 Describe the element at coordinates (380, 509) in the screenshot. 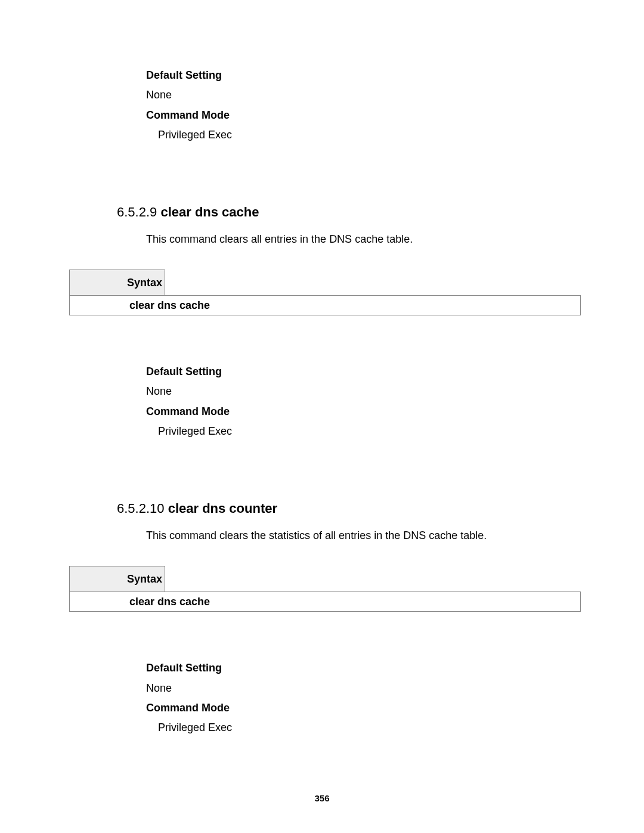

I see `section-heading-6-5-2-10: 6.5.2.10 clear dns counter` at that location.